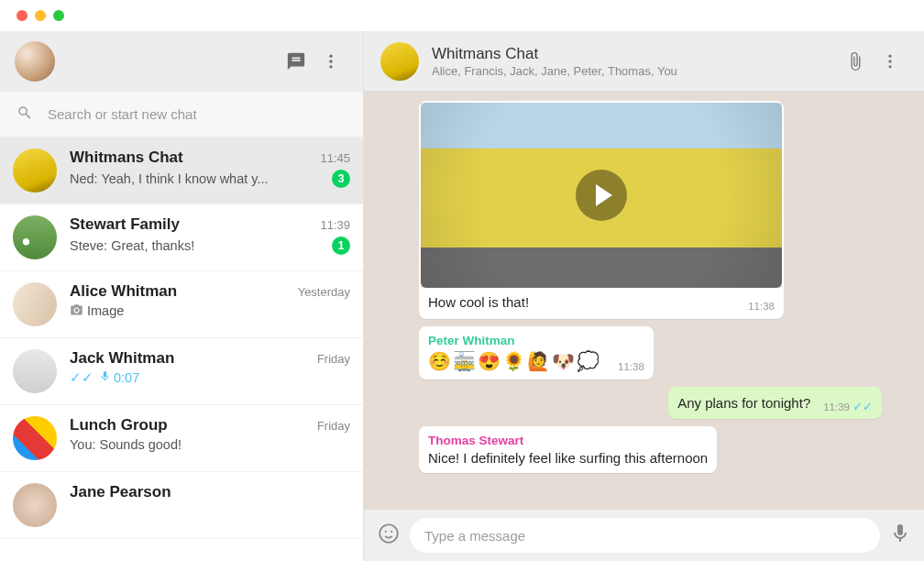  I want to click on message-text: Nice! I definitely feel like surfing thi…, so click(568, 458).